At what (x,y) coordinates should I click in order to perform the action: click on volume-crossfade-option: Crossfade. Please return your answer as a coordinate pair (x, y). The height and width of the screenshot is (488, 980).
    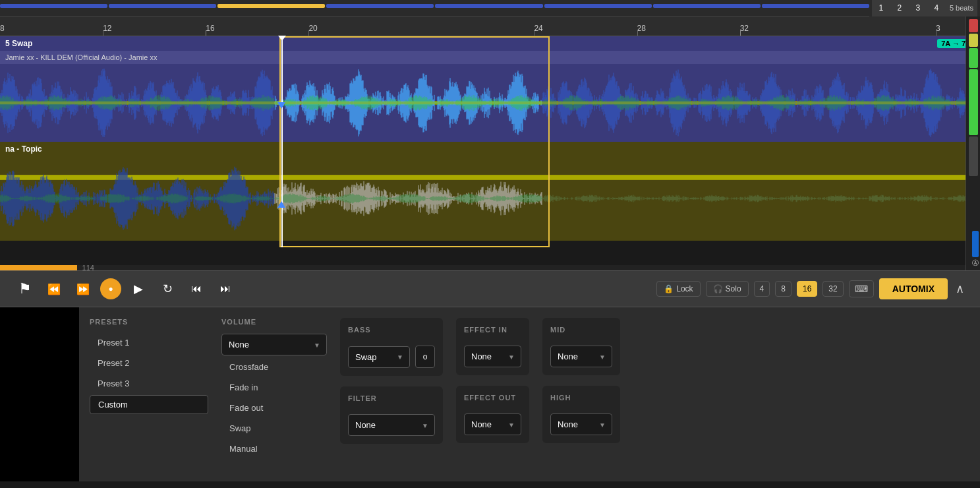
    Looking at the image, I should click on (274, 367).